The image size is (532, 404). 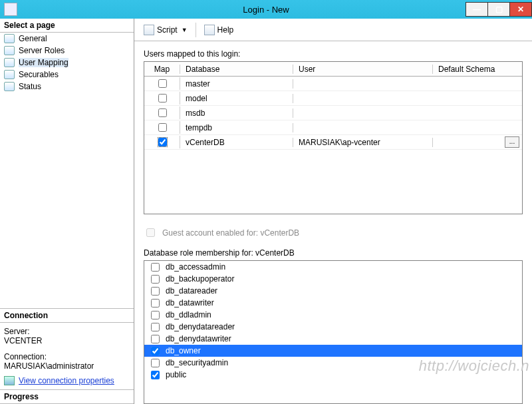 I want to click on sidebar-item-label: General, so click(x=33, y=39).